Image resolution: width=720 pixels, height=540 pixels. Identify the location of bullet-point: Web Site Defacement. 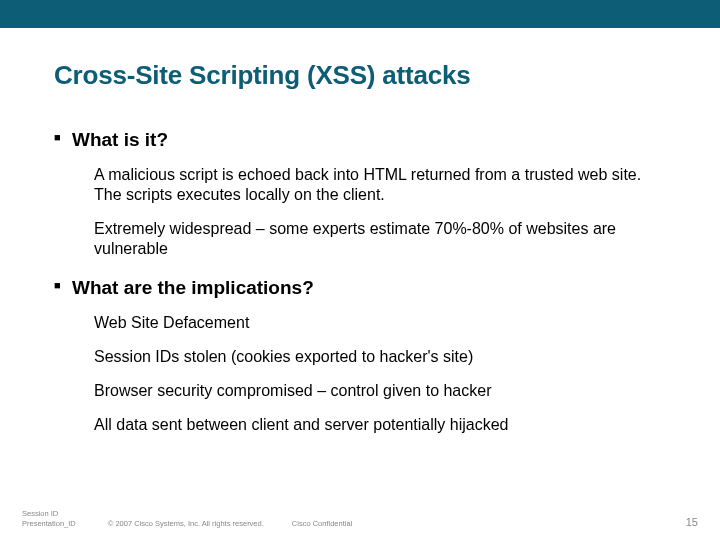
(374, 323).